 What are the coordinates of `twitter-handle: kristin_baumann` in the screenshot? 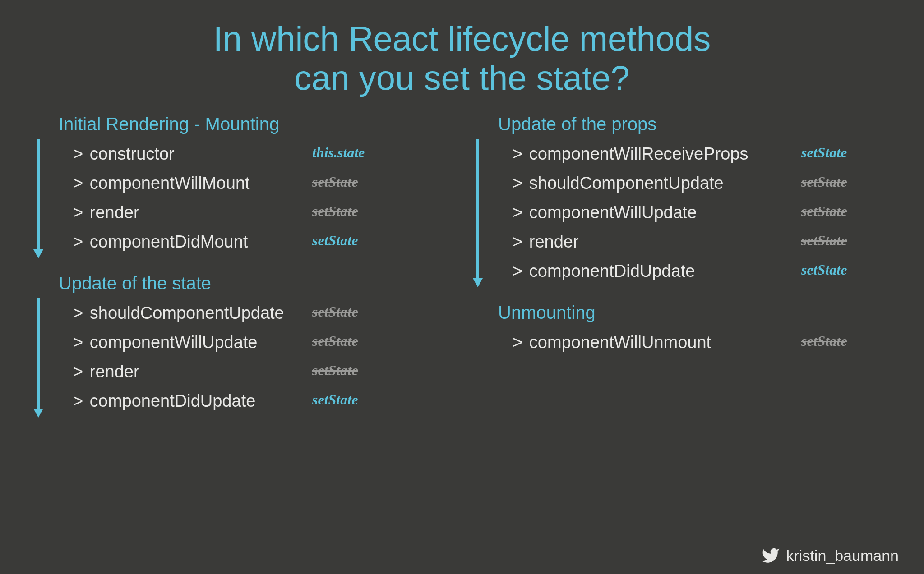 It's located at (843, 556).